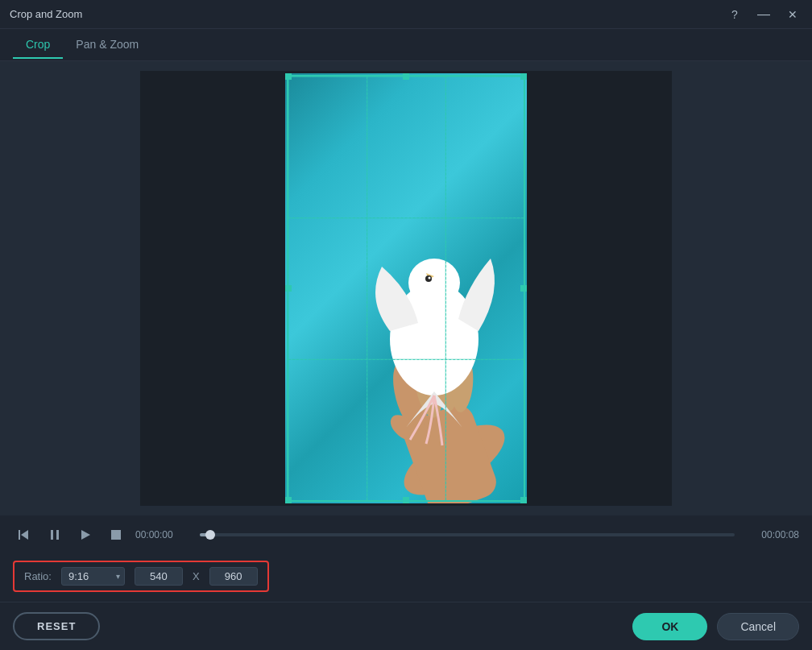  What do you see at coordinates (758, 627) in the screenshot?
I see `cancel-button: Cancel` at bounding box center [758, 627].